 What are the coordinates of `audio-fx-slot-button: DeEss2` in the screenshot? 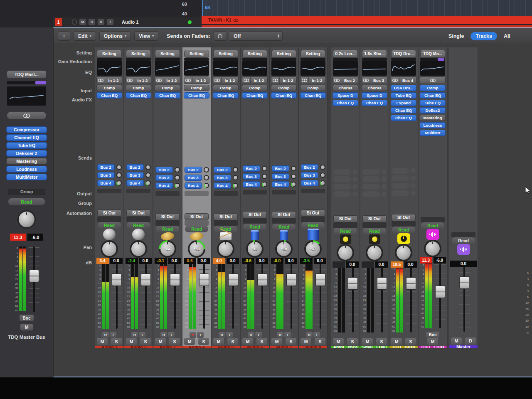 It's located at (433, 111).